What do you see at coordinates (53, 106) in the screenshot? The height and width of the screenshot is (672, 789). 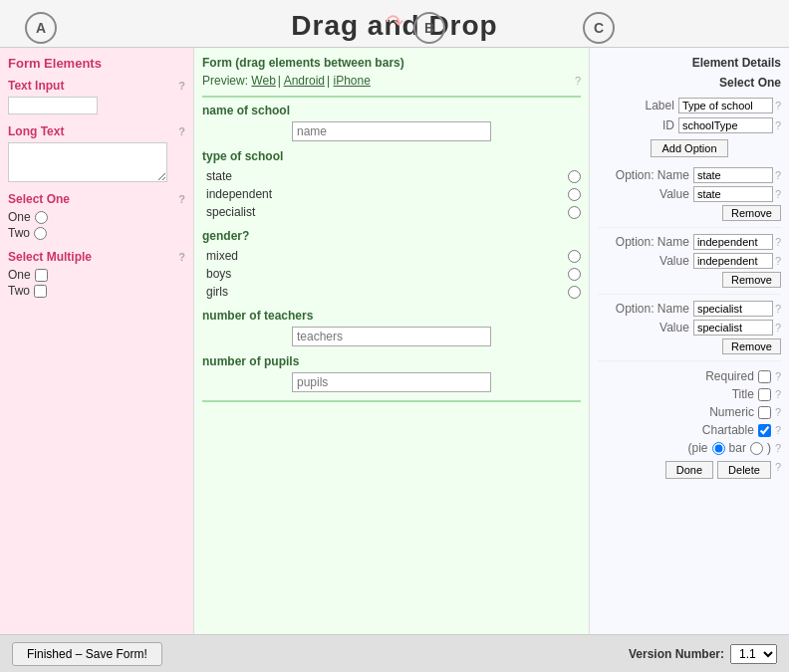 I see `text-input-preview` at bounding box center [53, 106].